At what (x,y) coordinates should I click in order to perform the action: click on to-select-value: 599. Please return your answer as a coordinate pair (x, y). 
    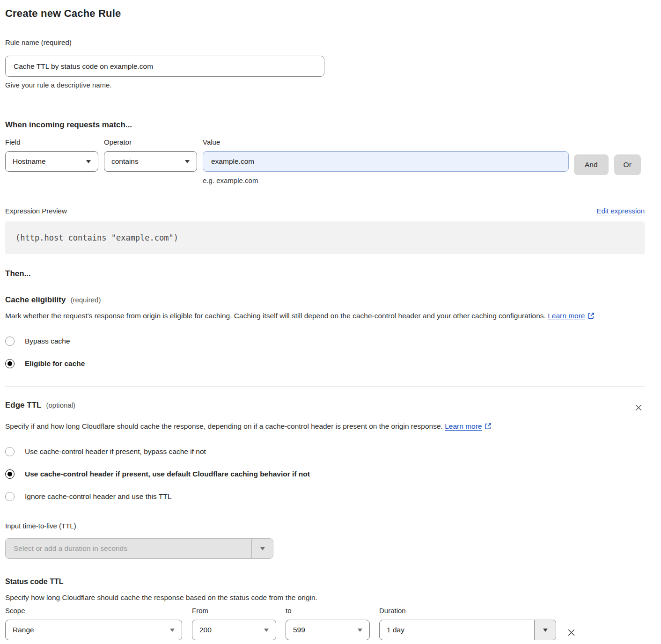
    Looking at the image, I should click on (299, 630).